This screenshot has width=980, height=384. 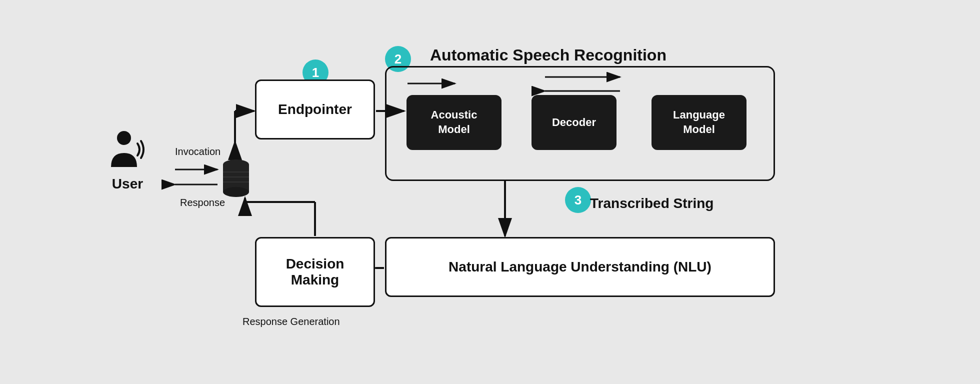 What do you see at coordinates (578, 200) in the screenshot?
I see `badge-3: 3` at bounding box center [578, 200].